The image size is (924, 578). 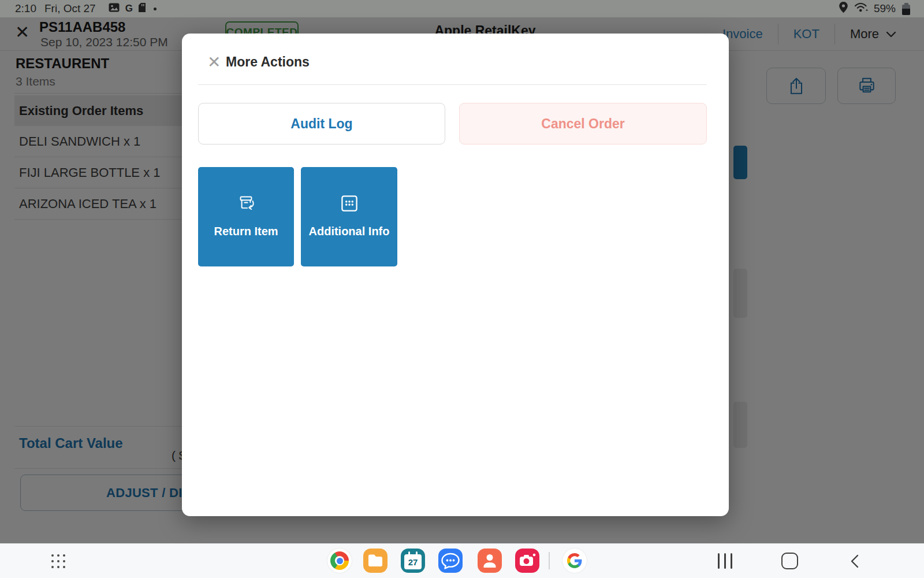 What do you see at coordinates (906, 9) in the screenshot?
I see `battery-icon` at bounding box center [906, 9].